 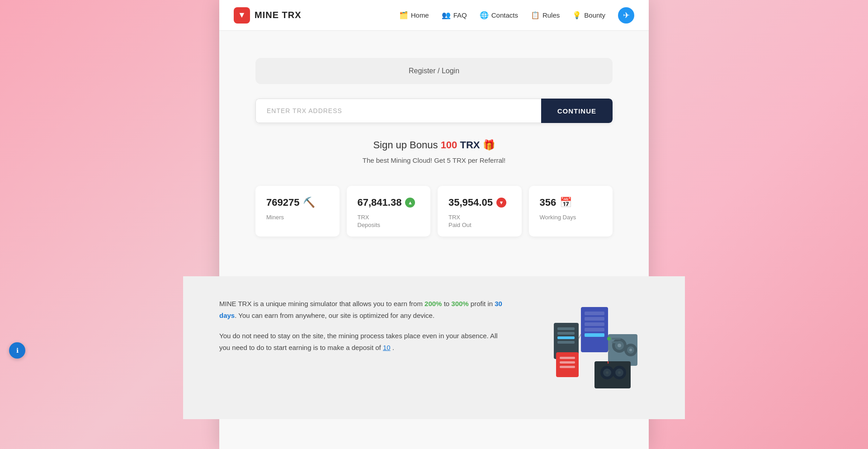 What do you see at coordinates (389, 211) in the screenshot?
I see `stat-card-deposits: 67,841.38 ▲ TRX Deposits` at bounding box center [389, 211].